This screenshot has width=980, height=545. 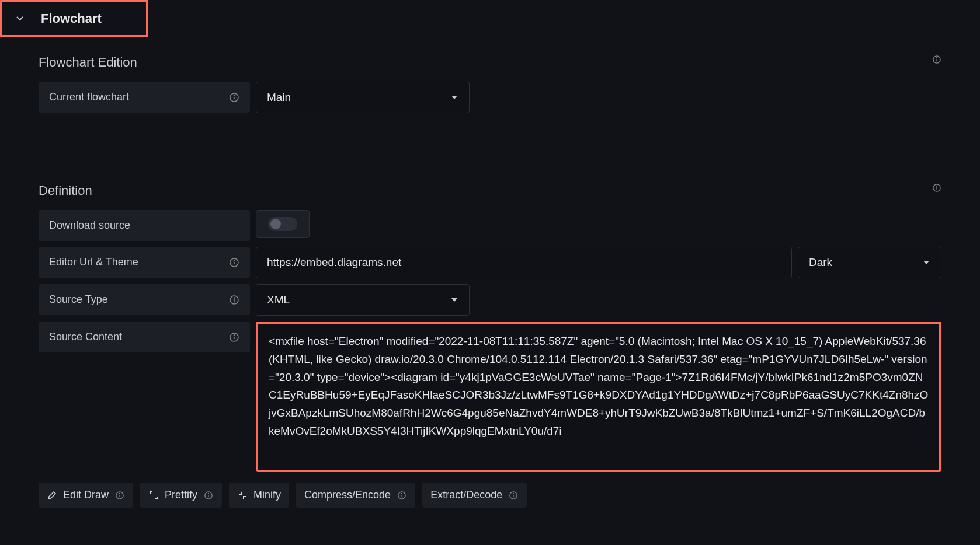 I want to click on label-text: Source Type, so click(x=78, y=300).